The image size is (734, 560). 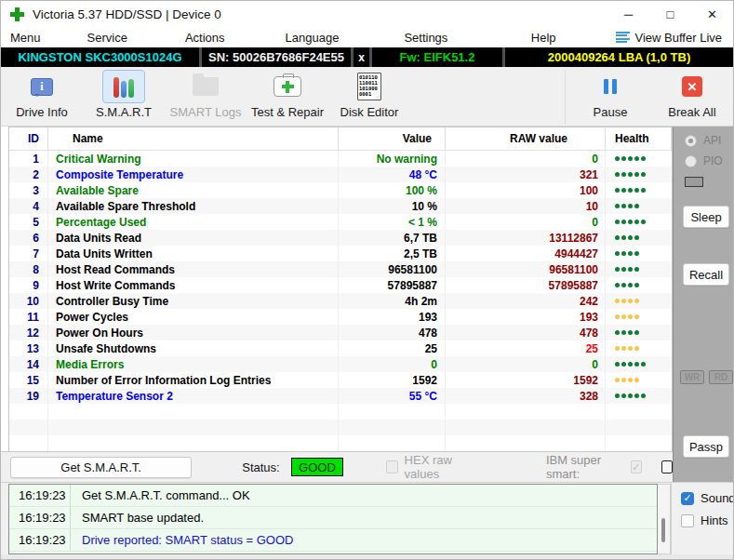 What do you see at coordinates (194, 139) in the screenshot?
I see `header-name: Name` at bounding box center [194, 139].